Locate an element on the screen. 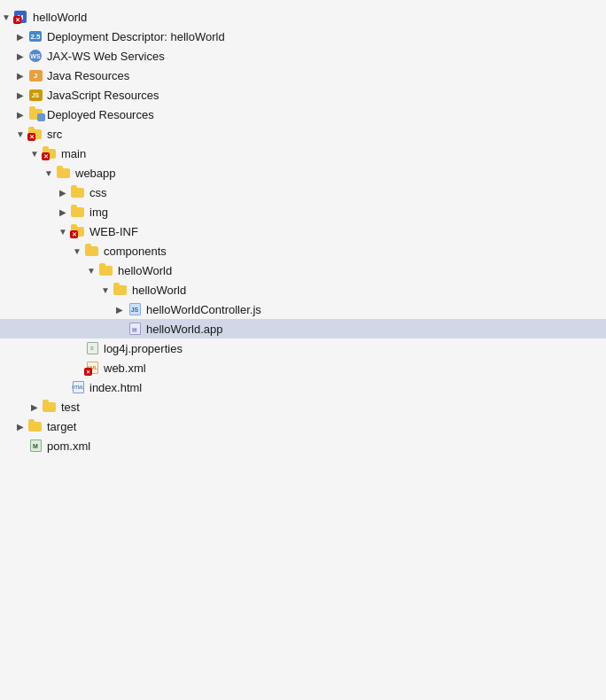  tree-item-label: src is located at coordinates (55, 135).